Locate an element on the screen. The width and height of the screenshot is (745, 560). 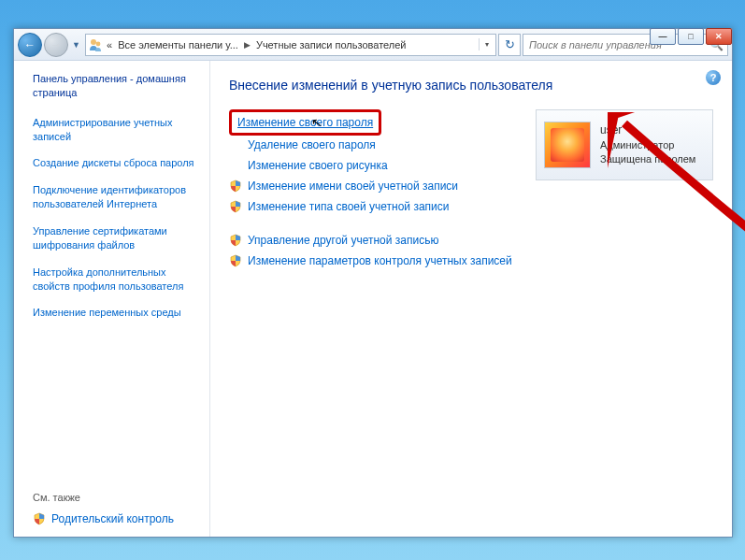
sidebar-link-reset-disk: Создание дискеты сброса пароля is located at coordinates (114, 163).